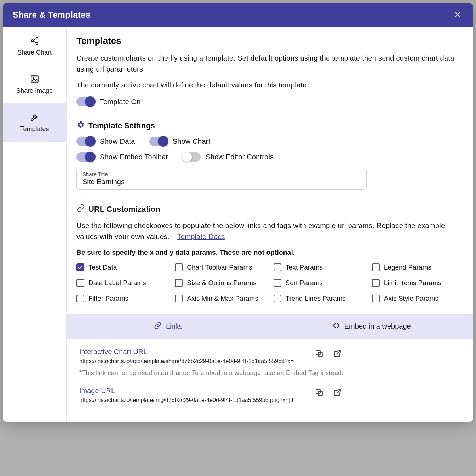 The image size is (476, 476). Describe the element at coordinates (319, 267) in the screenshot. I see `checkbox-text-params: Text Params` at that location.